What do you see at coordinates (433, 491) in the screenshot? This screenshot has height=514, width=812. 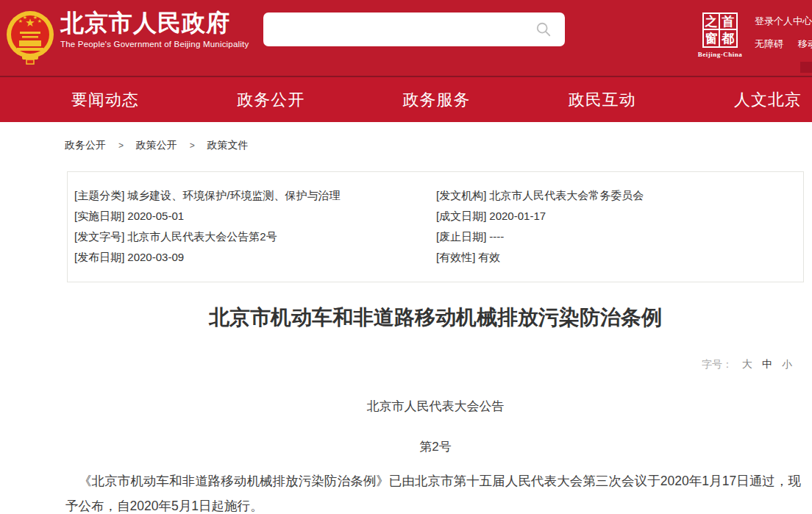 I see `document-paragraph: 《北京市机动车和非道路移动机械排放污染防治条例》已由北京市第十五届人民代表大会第…` at bounding box center [433, 491].